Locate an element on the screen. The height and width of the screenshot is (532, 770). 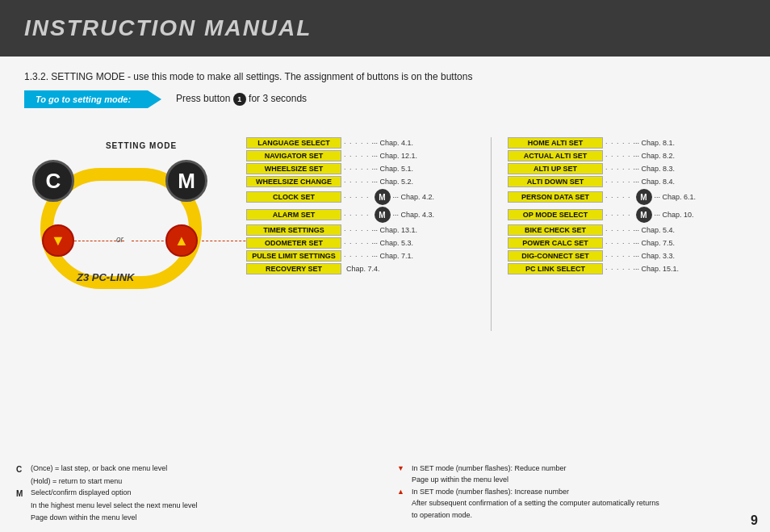
setting-mode-label: To go to setting mode: is located at coordinates (93, 99).